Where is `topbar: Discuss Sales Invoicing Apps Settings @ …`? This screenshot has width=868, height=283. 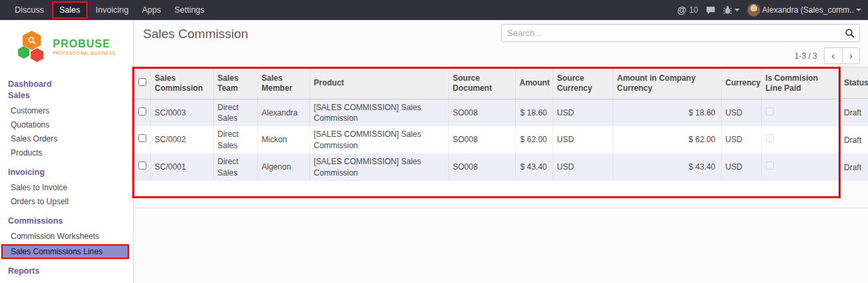 topbar: Discuss Sales Invoicing Apps Settings @ … is located at coordinates (434, 10).